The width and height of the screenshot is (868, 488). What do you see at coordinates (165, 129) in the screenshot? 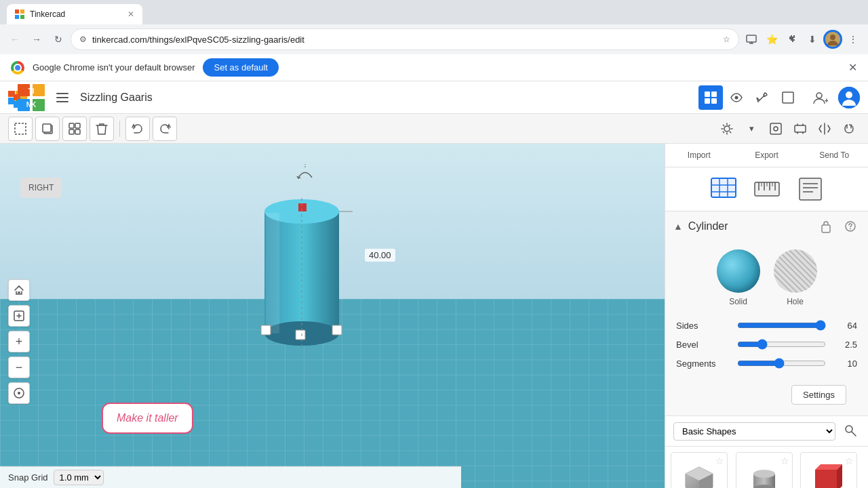
I see `redo-button` at bounding box center [165, 129].